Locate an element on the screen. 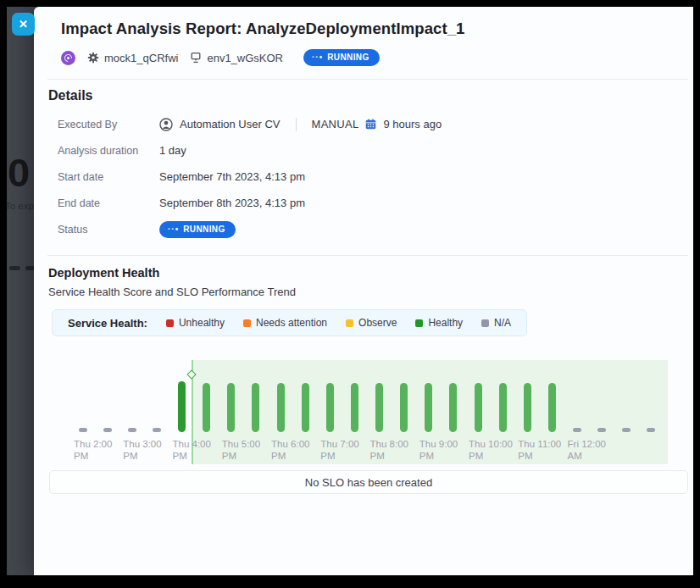 The image size is (700, 588). x-axis-tick-label: Thu 7:00 PM is located at coordinates (339, 450).